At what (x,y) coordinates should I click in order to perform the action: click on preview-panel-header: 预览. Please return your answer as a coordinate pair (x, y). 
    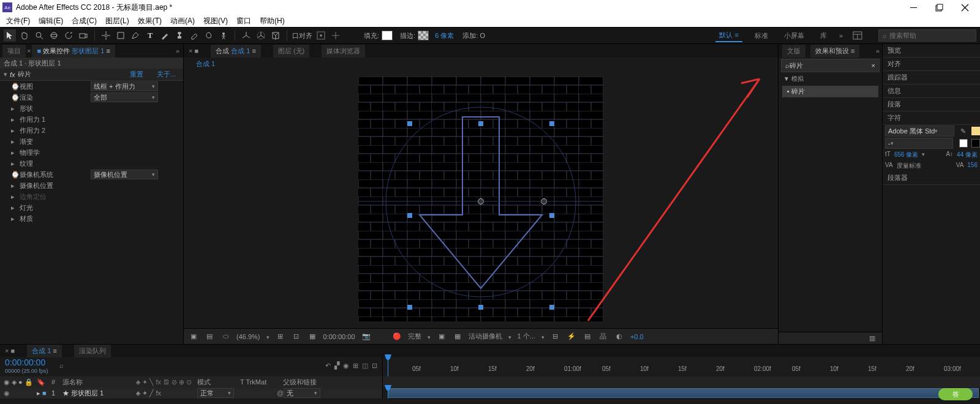
    Looking at the image, I should click on (931, 51).